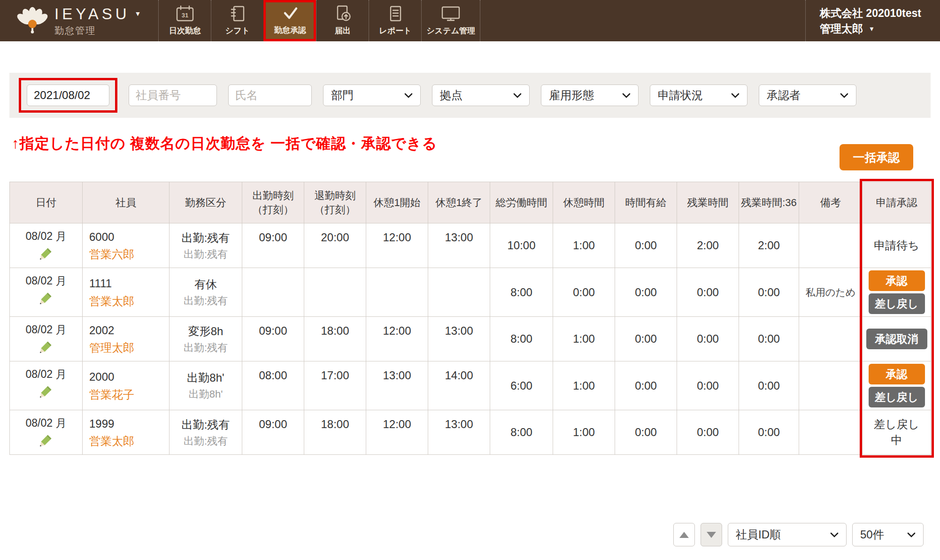  What do you see at coordinates (459, 292) in the screenshot?
I see `break1-end-cell` at bounding box center [459, 292].